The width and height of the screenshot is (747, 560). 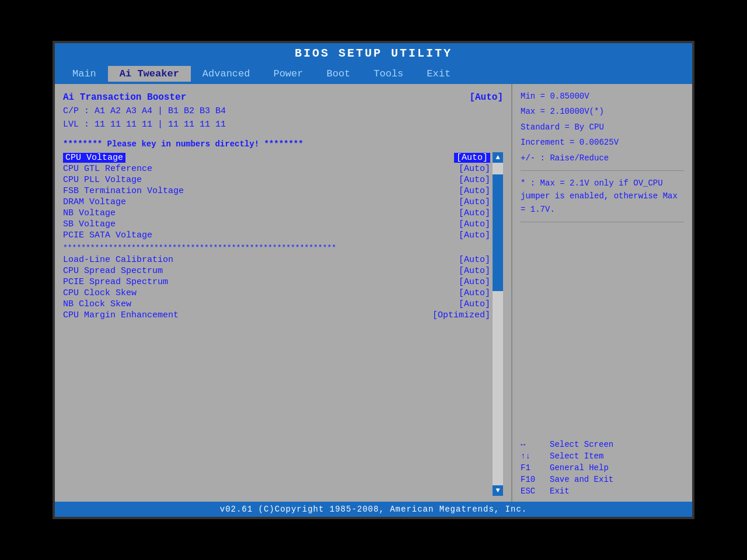 What do you see at coordinates (283, 111) in the screenshot?
I see `header-section: Ai Transaction Booster [Auto] C/P : A1 A…` at bounding box center [283, 111].